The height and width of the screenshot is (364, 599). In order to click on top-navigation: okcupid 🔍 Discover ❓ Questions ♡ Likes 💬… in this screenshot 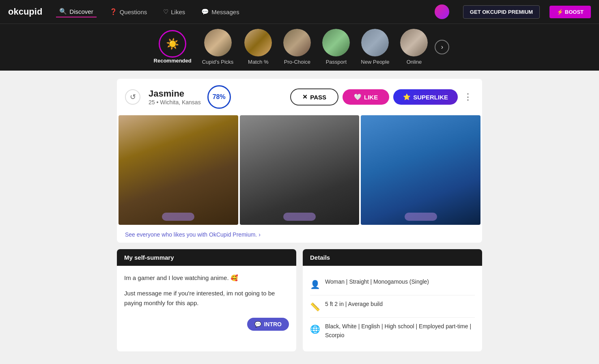, I will do `click(300, 12)`.